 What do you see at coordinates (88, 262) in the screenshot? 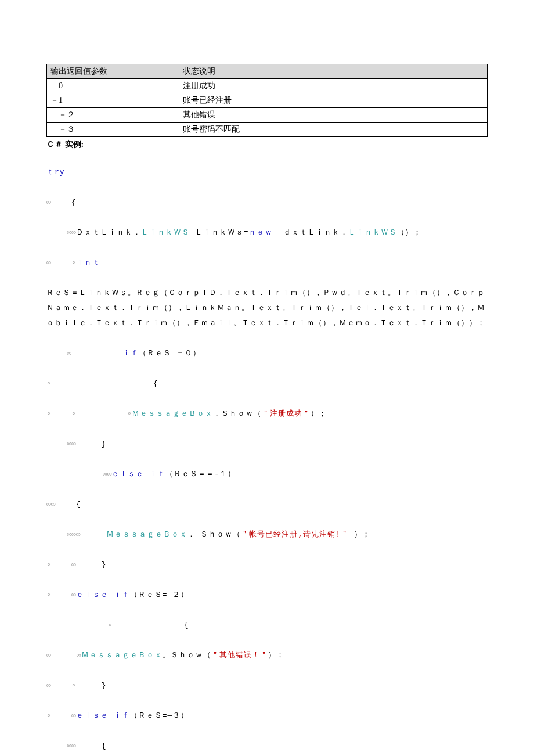
I see `code-keyword: ｉｎｔ` at bounding box center [88, 262].